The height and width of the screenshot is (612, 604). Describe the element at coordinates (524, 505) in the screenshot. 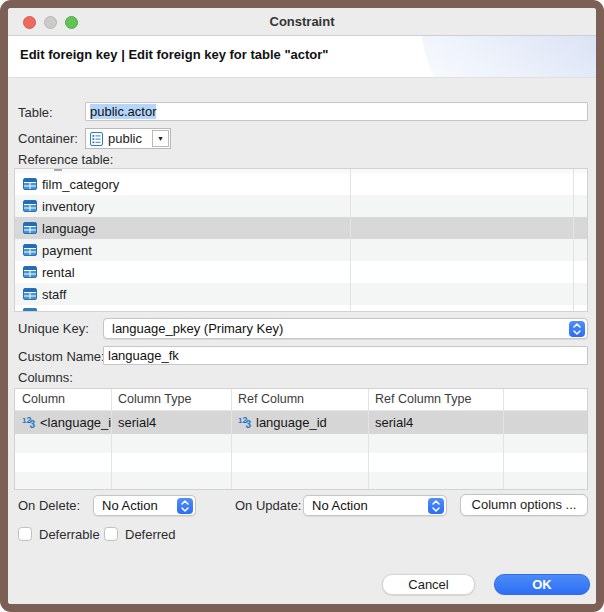

I see `column-options-button: Column options ...` at that location.